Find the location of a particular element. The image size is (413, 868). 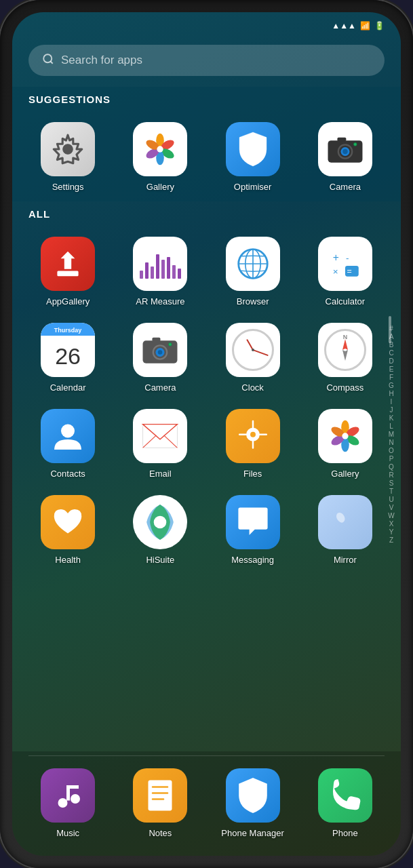

camera-suggestion-icon is located at coordinates (345, 149).